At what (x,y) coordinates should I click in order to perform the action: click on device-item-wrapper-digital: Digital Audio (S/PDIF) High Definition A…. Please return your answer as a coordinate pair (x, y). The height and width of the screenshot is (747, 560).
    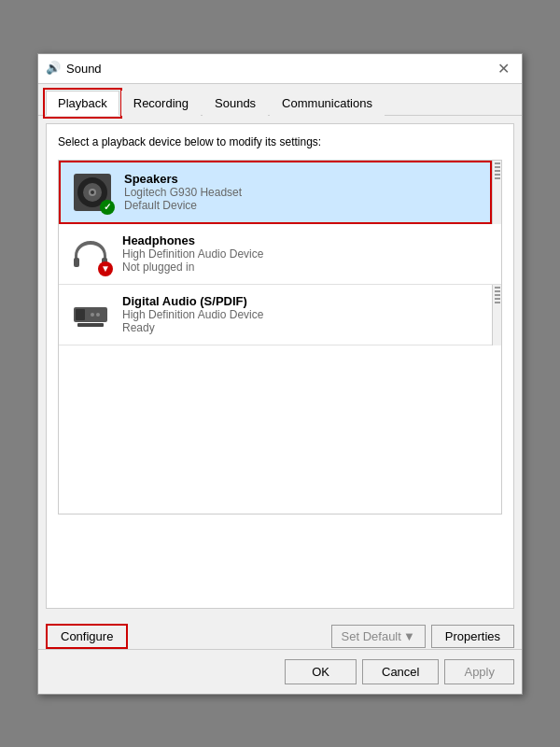
    Looking at the image, I should click on (280, 316).